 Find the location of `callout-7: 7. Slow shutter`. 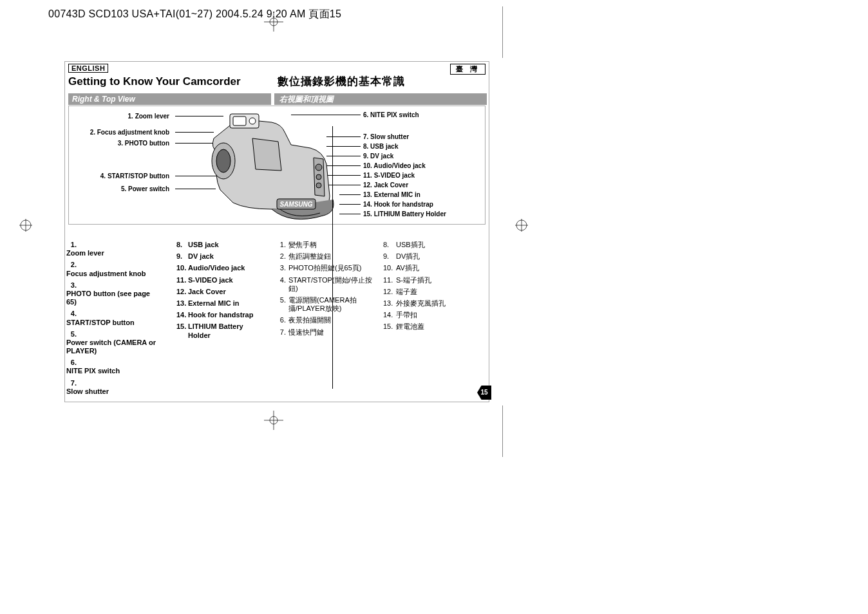

callout-7: 7. Slow shutter is located at coordinates (386, 136).